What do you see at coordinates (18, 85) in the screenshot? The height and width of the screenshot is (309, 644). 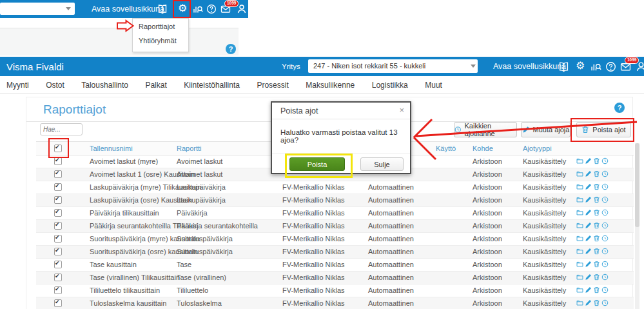 I see `nav-item-myynti: Myynti` at bounding box center [18, 85].